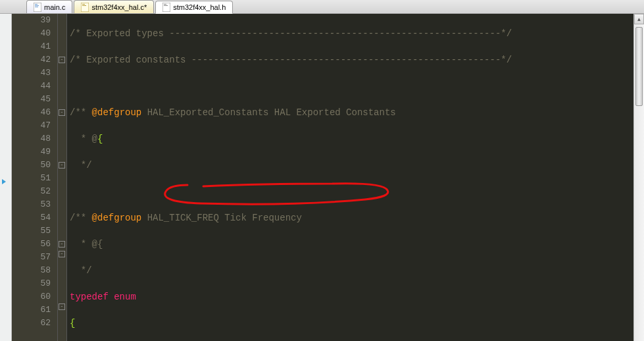 This screenshot has height=341, width=644. I want to click on file-c-icon, so click(37, 7).